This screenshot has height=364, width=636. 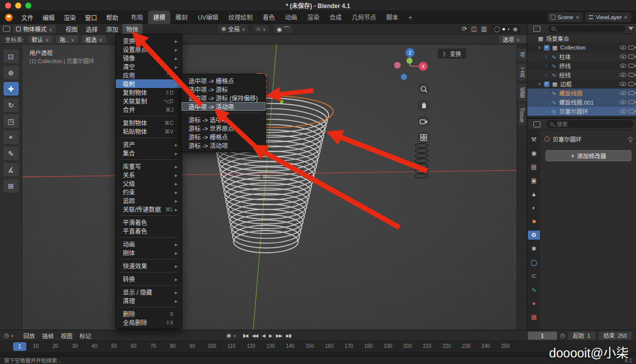 What do you see at coordinates (537, 124) in the screenshot?
I see `properties-editor-type-icon` at bounding box center [537, 124].